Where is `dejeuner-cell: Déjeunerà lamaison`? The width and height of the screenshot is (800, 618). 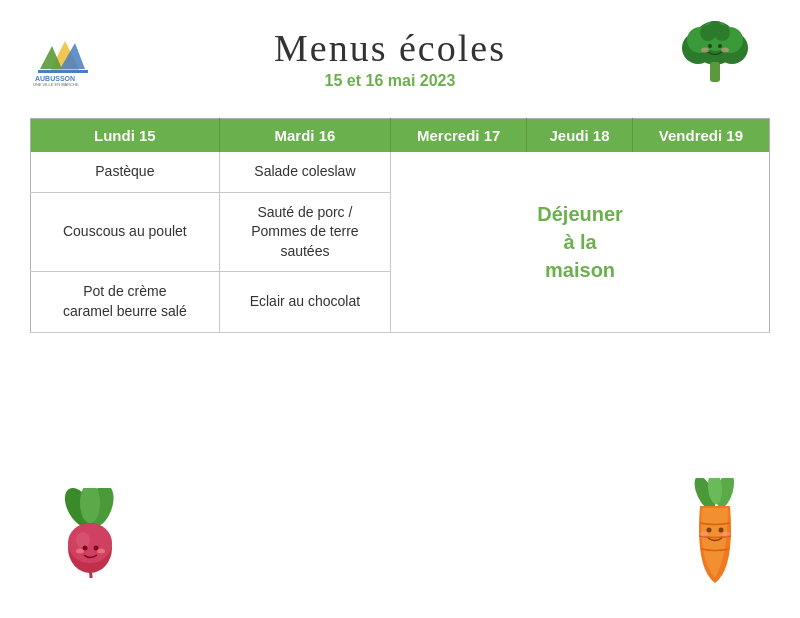
dejeuner-cell: Déjeunerà lamaison is located at coordinates (580, 242).